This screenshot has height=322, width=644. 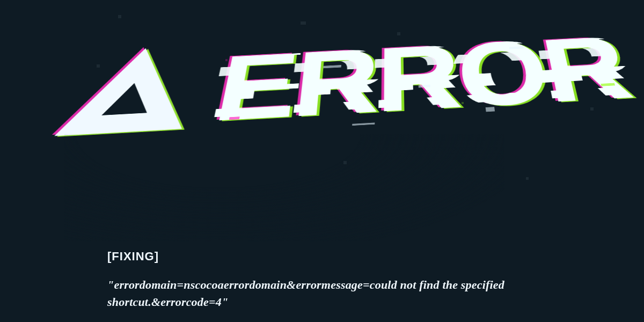 What do you see at coordinates (333, 280) in the screenshot?
I see `caption-block: [FIXING] "errordomain=nscocoaerrordomain…` at bounding box center [333, 280].